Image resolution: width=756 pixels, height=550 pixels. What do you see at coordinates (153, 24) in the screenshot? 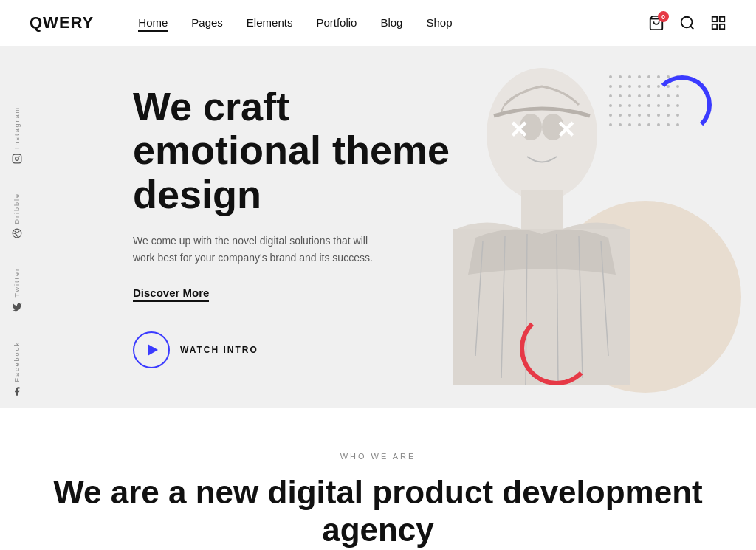
I see `nav-link-home: Home` at bounding box center [153, 24].